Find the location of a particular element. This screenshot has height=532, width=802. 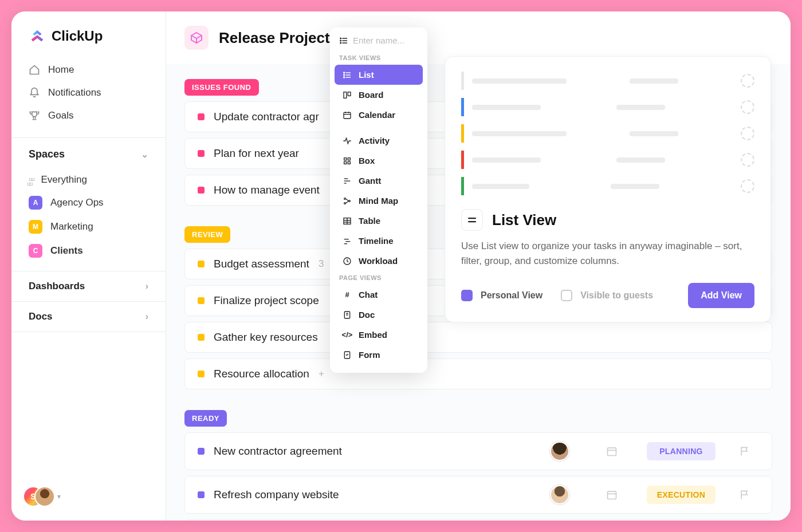

view-option-label: Timeline is located at coordinates (376, 241).